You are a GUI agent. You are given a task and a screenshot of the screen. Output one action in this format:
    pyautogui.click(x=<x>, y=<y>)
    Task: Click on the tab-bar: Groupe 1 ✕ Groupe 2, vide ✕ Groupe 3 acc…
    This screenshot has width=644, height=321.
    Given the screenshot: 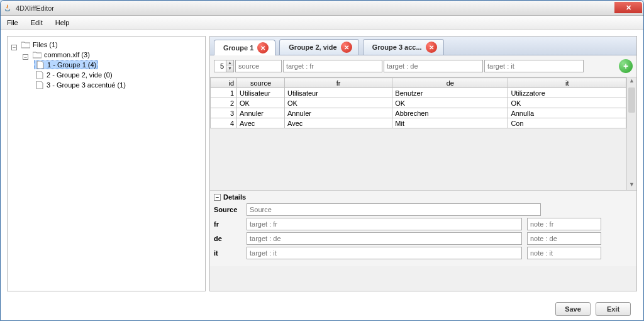 What is the action you would take?
    pyautogui.click(x=423, y=46)
    